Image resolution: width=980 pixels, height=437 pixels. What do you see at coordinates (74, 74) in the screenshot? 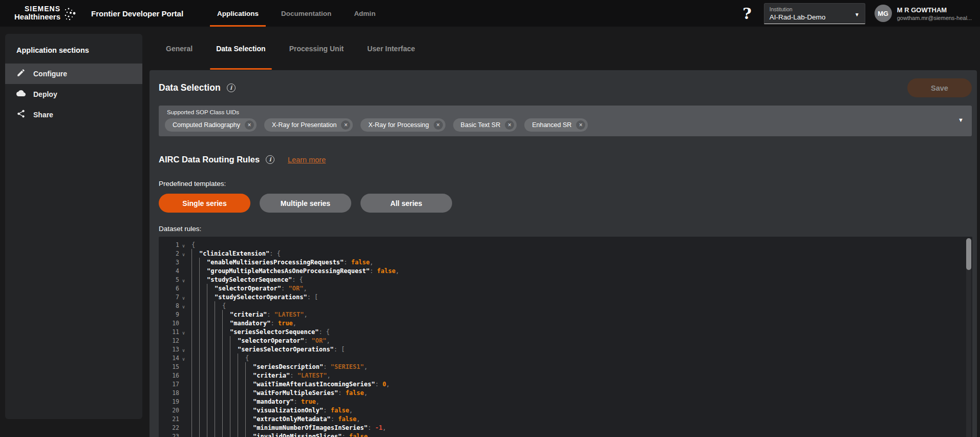
I see `sidebar-item-configure: Configure` at bounding box center [74, 74].